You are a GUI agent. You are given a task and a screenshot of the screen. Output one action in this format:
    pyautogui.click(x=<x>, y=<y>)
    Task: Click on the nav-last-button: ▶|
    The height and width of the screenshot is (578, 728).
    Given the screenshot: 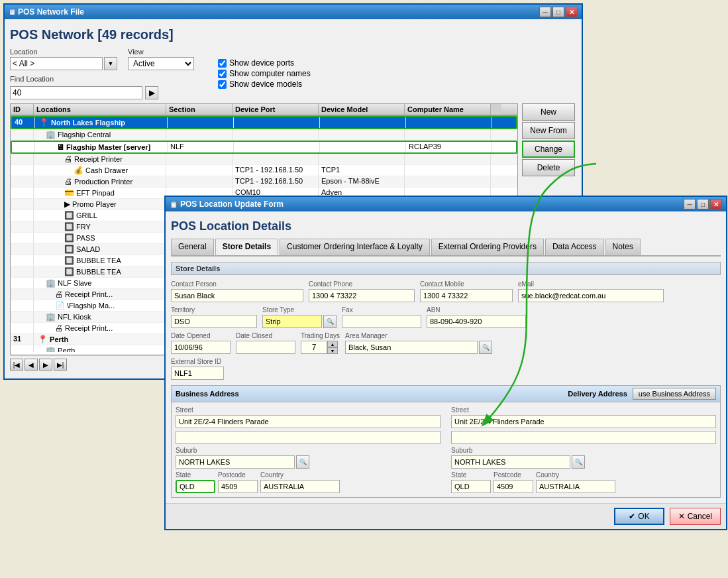 What is the action you would take?
    pyautogui.click(x=60, y=365)
    